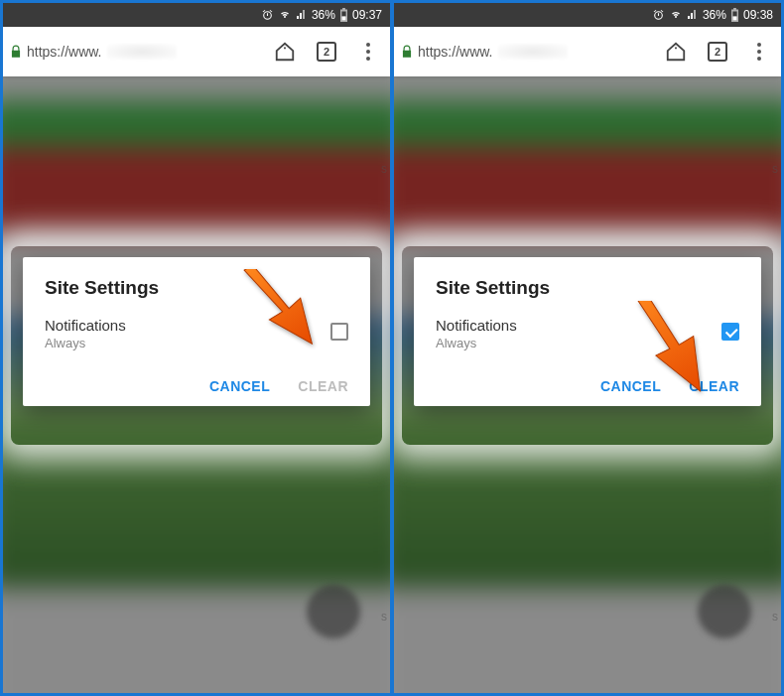 This screenshot has height=696, width=784. Describe the element at coordinates (196, 15) in the screenshot. I see `status-bar: 36% 09:37` at that location.